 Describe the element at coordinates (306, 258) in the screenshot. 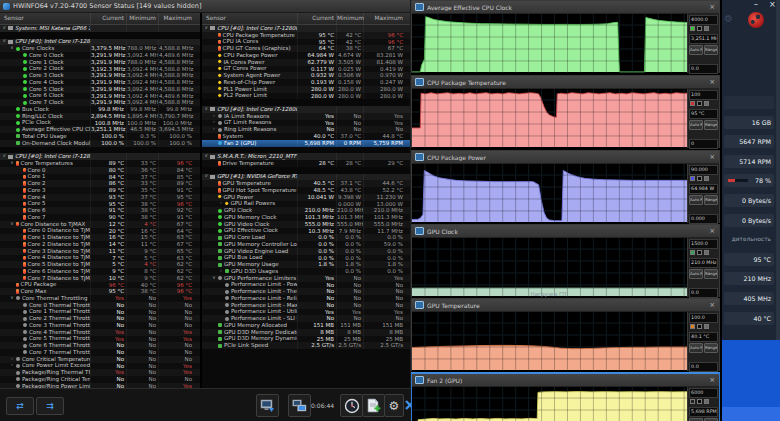

I see `sensor-row: GPU Bus Load0.0 %0.0 %0.0 %` at that location.